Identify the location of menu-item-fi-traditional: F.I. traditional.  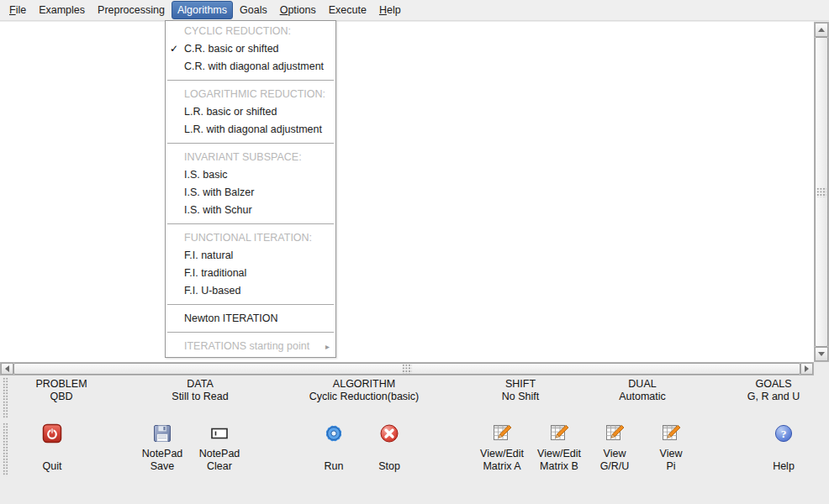
(251, 274).